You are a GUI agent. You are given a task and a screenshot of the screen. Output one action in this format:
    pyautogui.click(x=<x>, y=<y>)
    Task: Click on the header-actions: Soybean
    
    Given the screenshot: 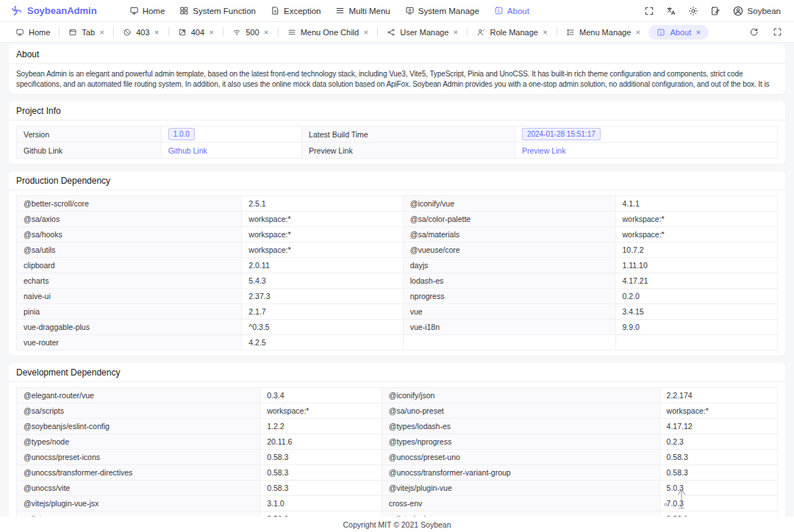 What is the action you would take?
    pyautogui.click(x=712, y=11)
    